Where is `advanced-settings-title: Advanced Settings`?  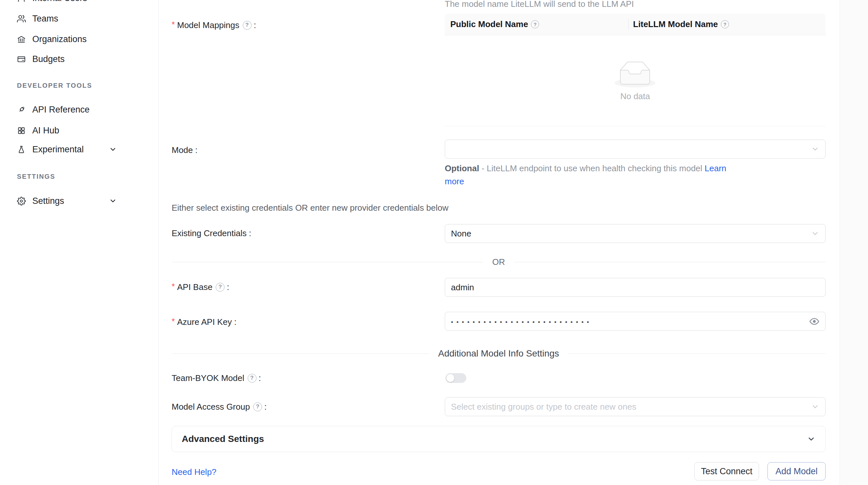
advanced-settings-title: Advanced Settings is located at coordinates (223, 439).